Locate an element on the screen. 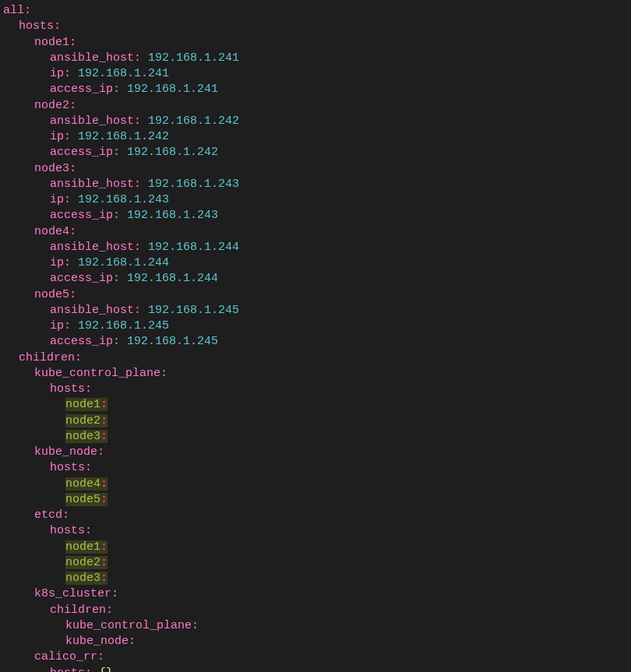 Image resolution: width=631 pixels, height=672 pixels. yaml-line: access_ip: 192.168.1.241 is located at coordinates (316, 90).